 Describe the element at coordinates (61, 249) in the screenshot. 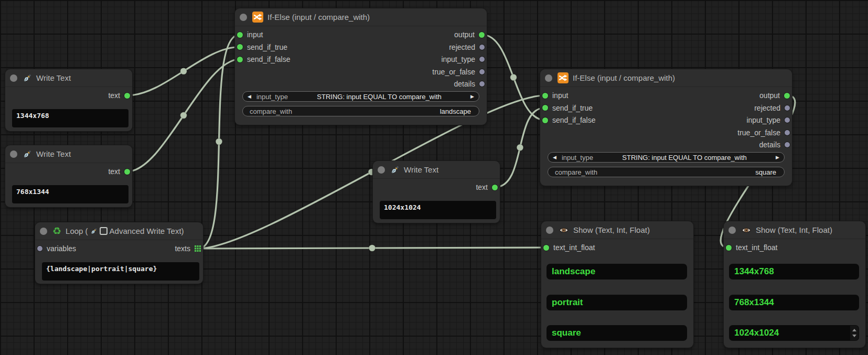

I see `port-label: variables` at that location.